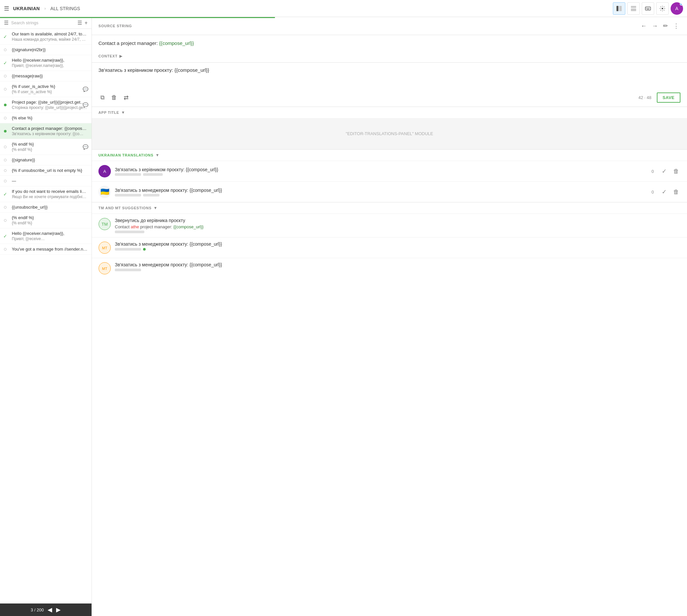  I want to click on history-button: ⇄, so click(126, 97).